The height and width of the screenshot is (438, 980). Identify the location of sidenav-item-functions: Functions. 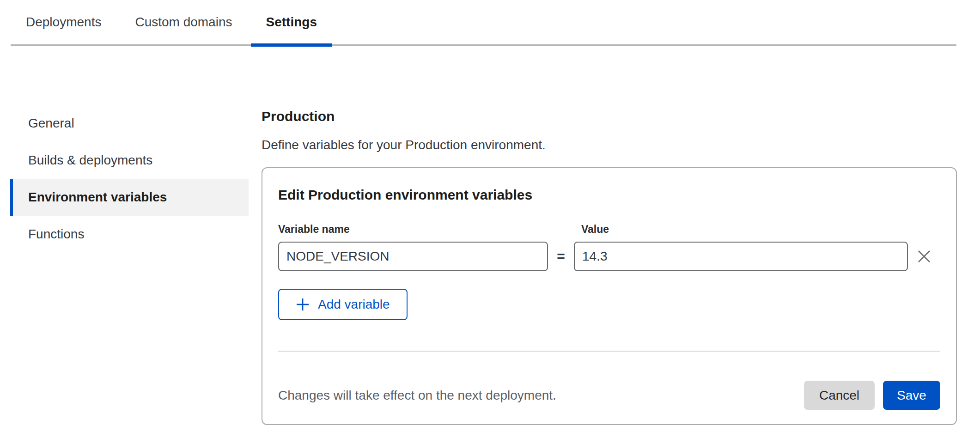
(129, 234).